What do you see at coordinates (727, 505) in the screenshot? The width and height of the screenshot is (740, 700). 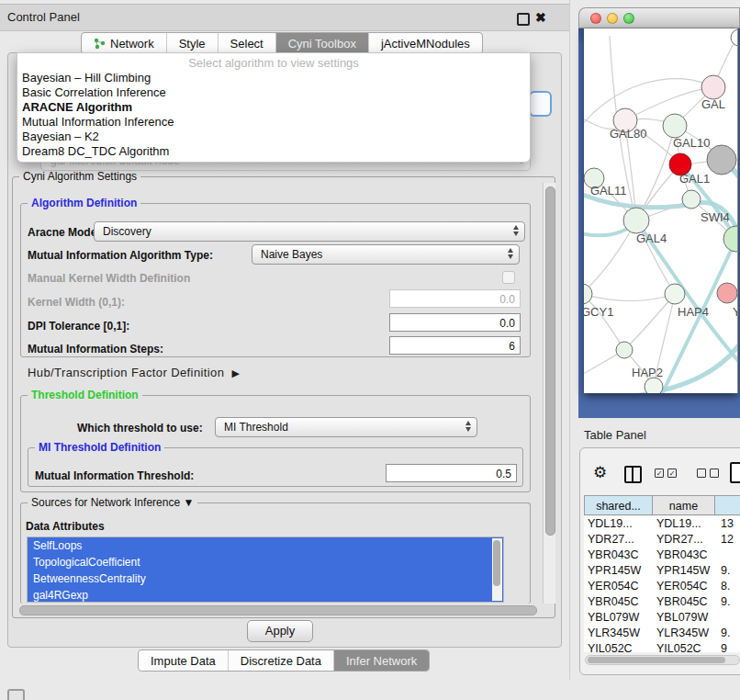 I see `column-header-partial` at bounding box center [727, 505].